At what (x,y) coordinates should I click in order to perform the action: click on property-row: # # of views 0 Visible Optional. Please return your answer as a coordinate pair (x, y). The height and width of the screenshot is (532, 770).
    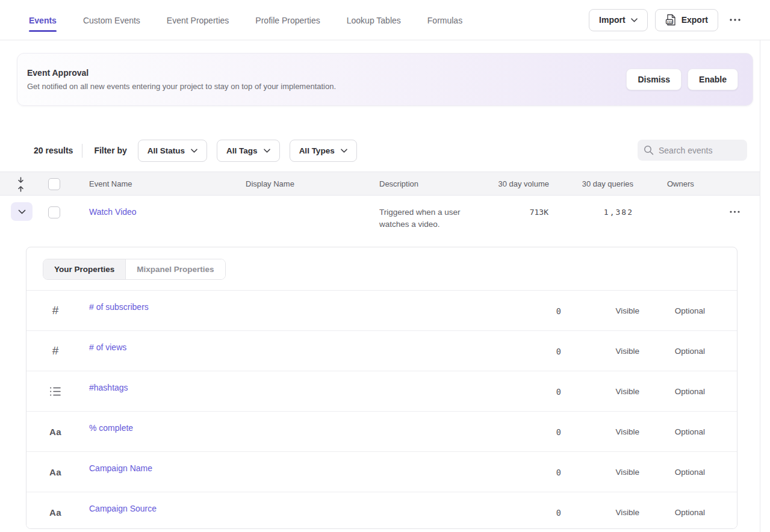
    Looking at the image, I should click on (382, 351).